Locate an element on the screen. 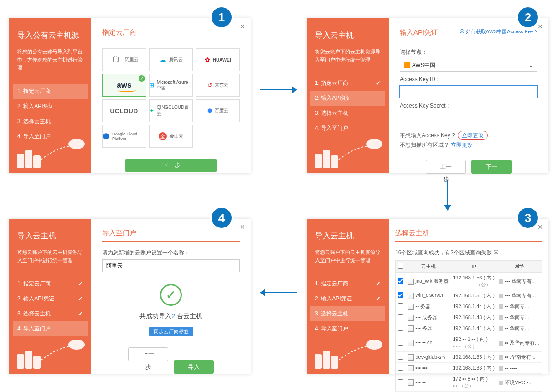 The image size is (558, 392). vendor-qingcloud: ✦QINGCLOUD青云 is located at coordinates (171, 111).